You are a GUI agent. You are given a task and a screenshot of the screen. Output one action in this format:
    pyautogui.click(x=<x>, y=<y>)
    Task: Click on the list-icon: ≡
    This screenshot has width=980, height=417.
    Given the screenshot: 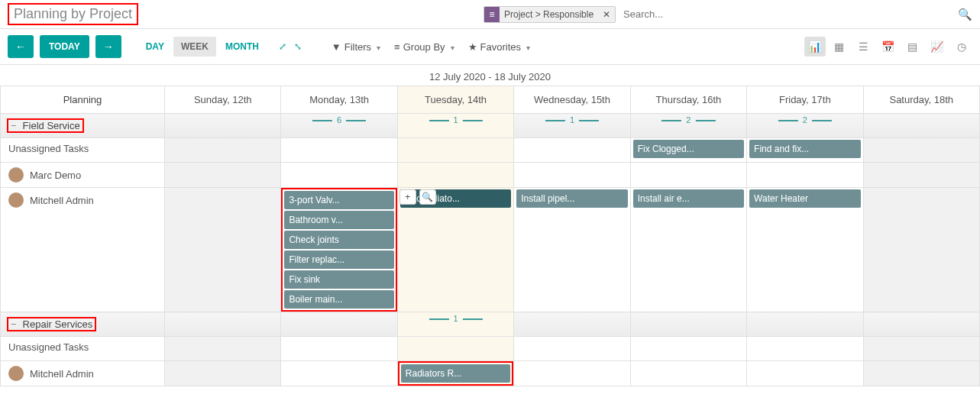 What is the action you would take?
    pyautogui.click(x=492, y=15)
    